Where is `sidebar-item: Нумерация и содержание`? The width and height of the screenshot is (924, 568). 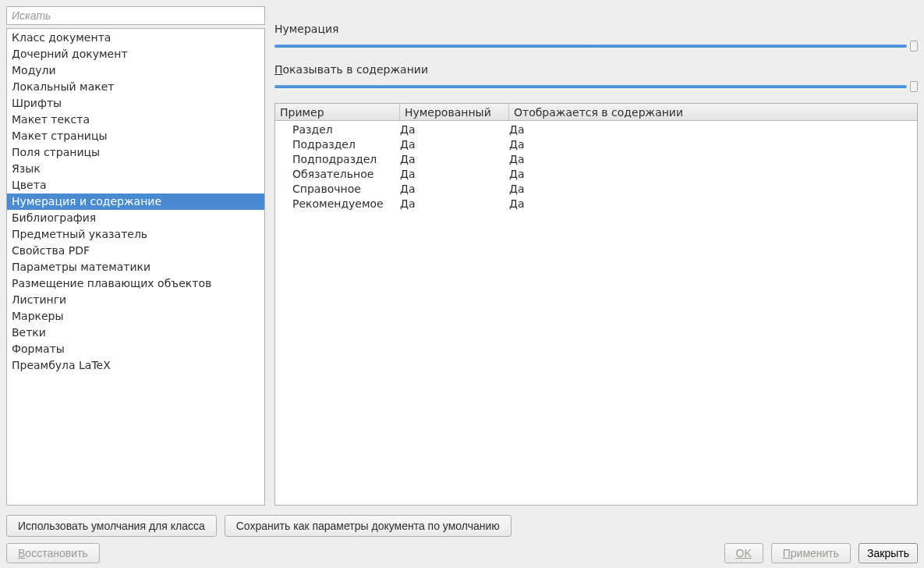 sidebar-item: Нумерация и содержание is located at coordinates (136, 201).